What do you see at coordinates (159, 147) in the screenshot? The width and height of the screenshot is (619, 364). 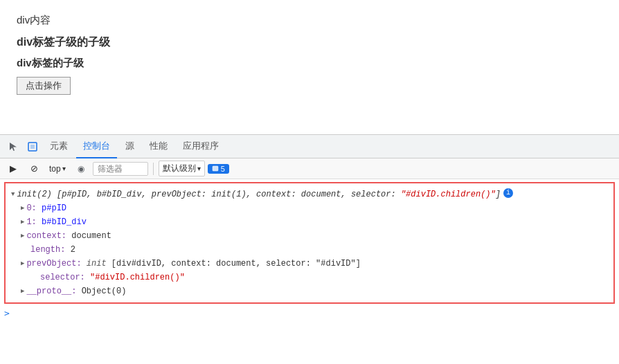 I see `tab-performance: 性能` at bounding box center [159, 147].